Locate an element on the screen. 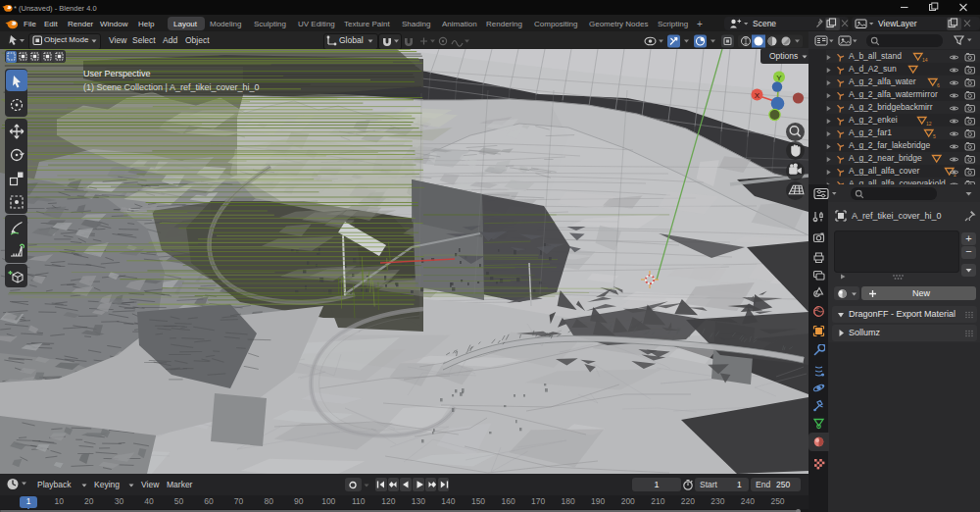 This screenshot has width=980, height=512. svg-text: 5 is located at coordinates (935, 135).